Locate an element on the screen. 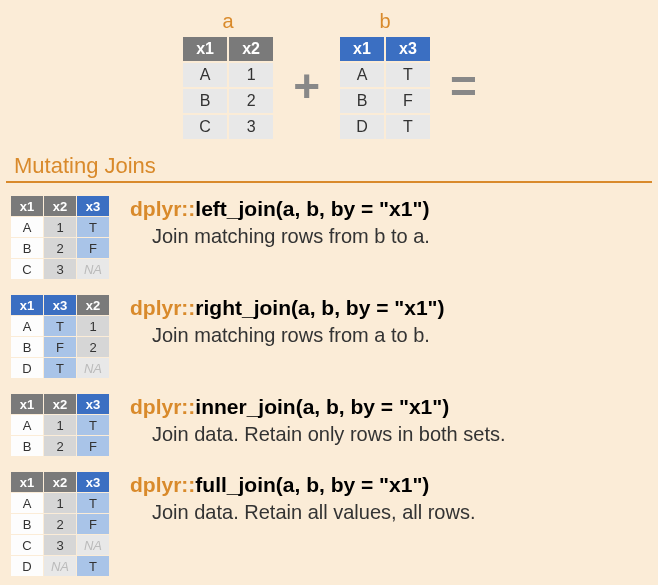 Image resolution: width=658 pixels, height=585 pixels. join-text: dplyr::inner_join(a, b, by = "x1")Join d… is located at coordinates (389, 420).